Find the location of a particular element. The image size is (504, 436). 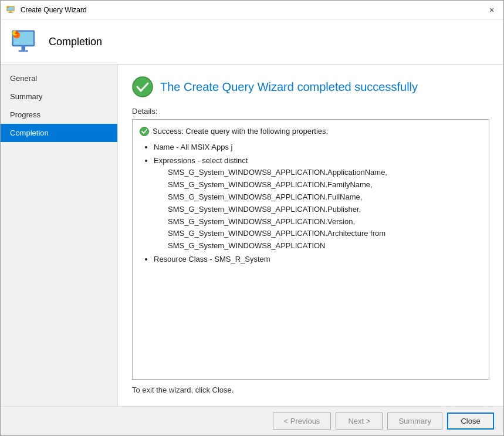

wizard-icon is located at coordinates (11, 10).